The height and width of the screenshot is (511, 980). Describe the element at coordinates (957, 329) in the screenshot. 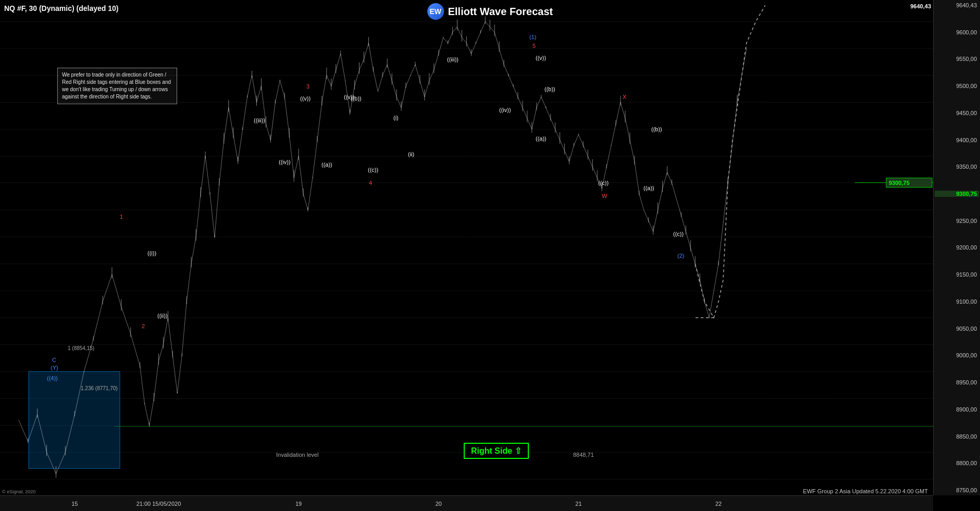

I see `y-axis-label: 9050,00` at that location.